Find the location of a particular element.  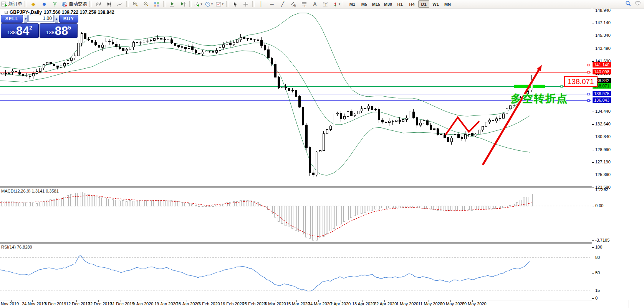

templates-button: ▾ is located at coordinates (220, 4).